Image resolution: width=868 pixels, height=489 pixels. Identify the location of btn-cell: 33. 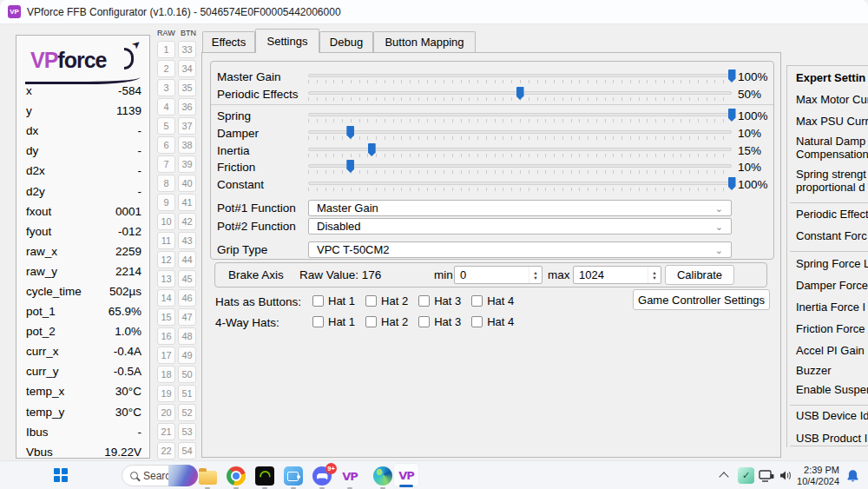
(187, 50).